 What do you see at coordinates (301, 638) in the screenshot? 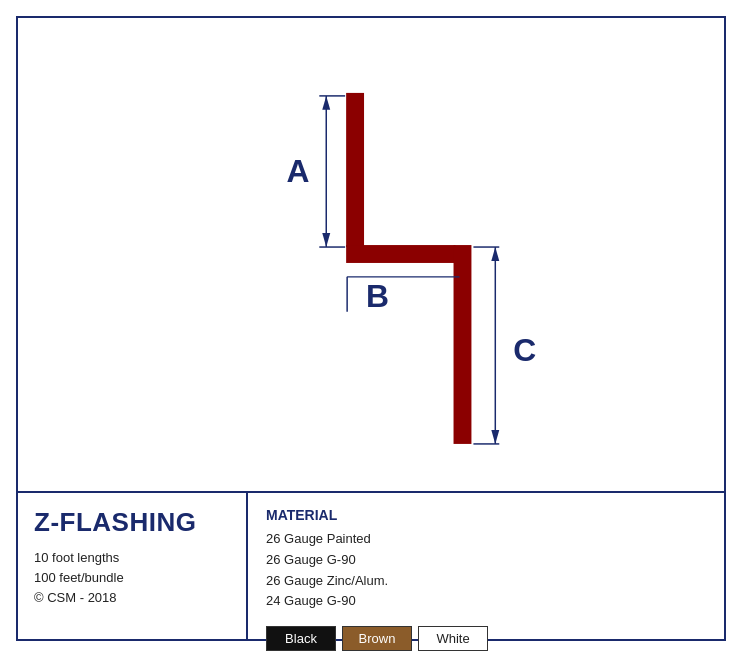
I see `swatch-black: Black` at bounding box center [301, 638].